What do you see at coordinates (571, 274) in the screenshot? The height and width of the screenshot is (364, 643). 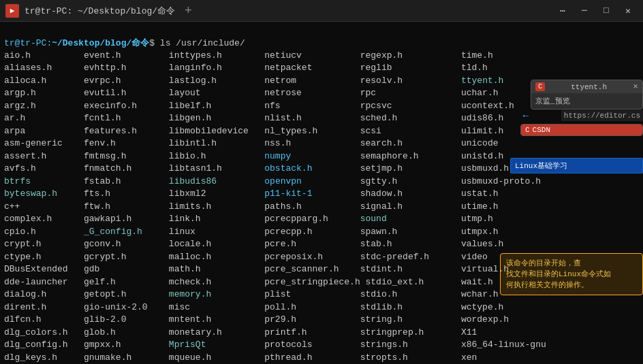 I see `helper-line2: 找文件和目录的Linux命令式如` at bounding box center [571, 274].